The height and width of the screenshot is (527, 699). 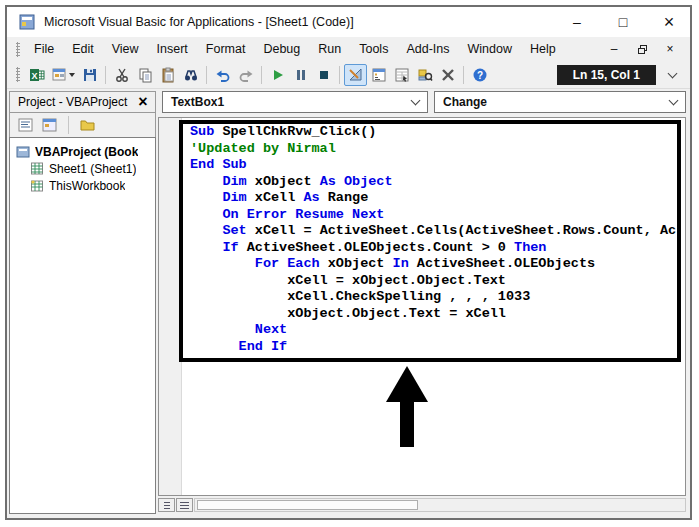 I want to click on code-line: End If, so click(x=433, y=348).